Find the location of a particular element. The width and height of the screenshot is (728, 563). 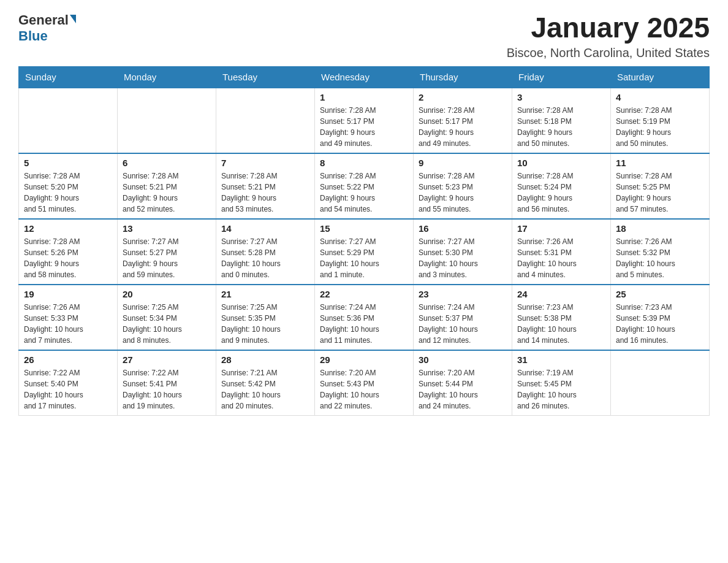

table-row: 16Sunrise: 7:27 AMSunset: 5:30 PMDayligh… is located at coordinates (463, 251).